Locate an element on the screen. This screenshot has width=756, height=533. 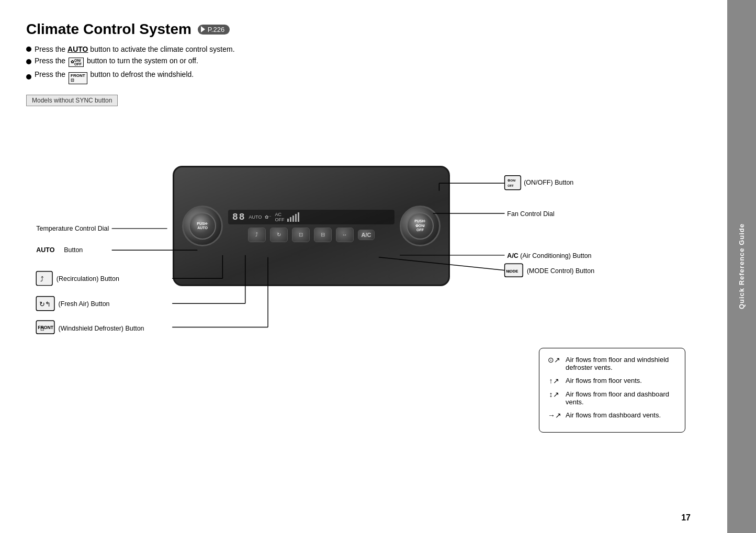
display-icons: AUTO ✿⁻ ACOFF is located at coordinates (274, 217).